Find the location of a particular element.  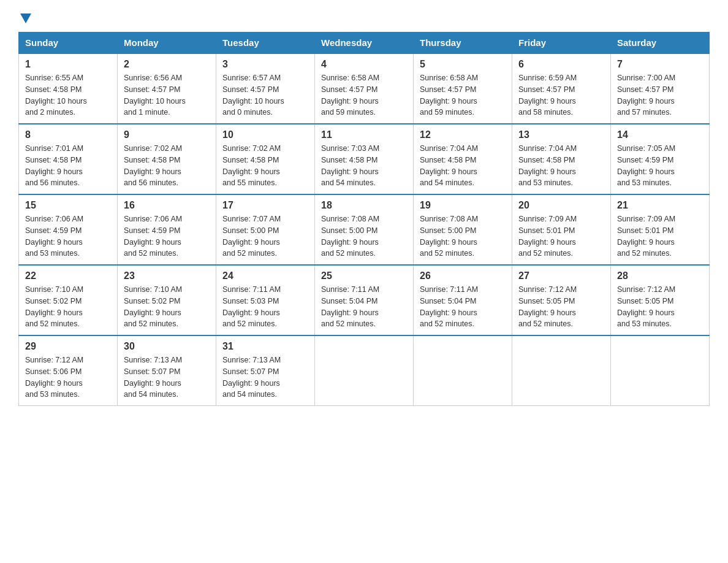

calendar-cell: 13Sunrise: 7:04 AMSunset: 4:58 PMDayligh… is located at coordinates (561, 159).